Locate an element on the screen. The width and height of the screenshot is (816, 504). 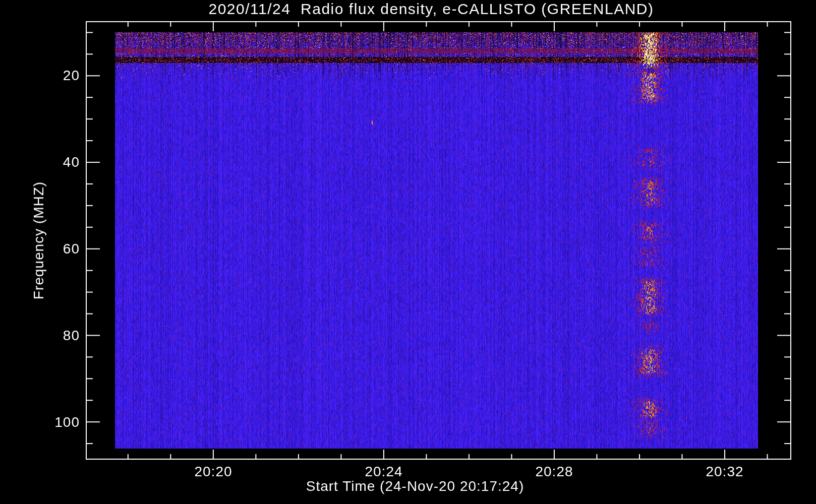
x-tick-label-2024: 20:24 is located at coordinates (384, 472).